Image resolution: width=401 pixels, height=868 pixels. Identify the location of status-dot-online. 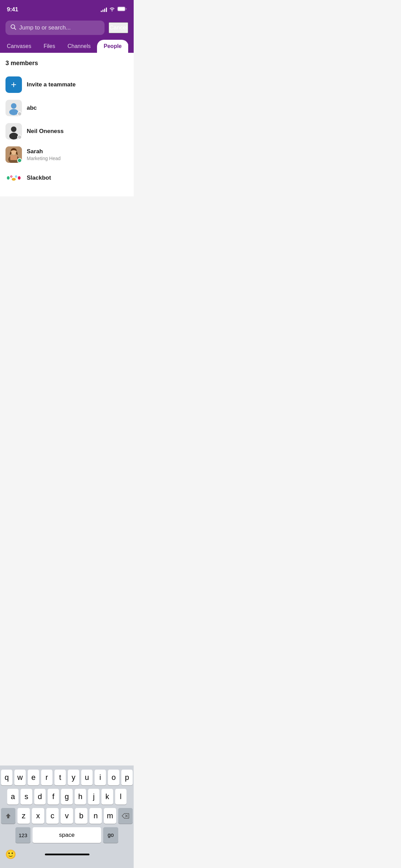
(20, 160).